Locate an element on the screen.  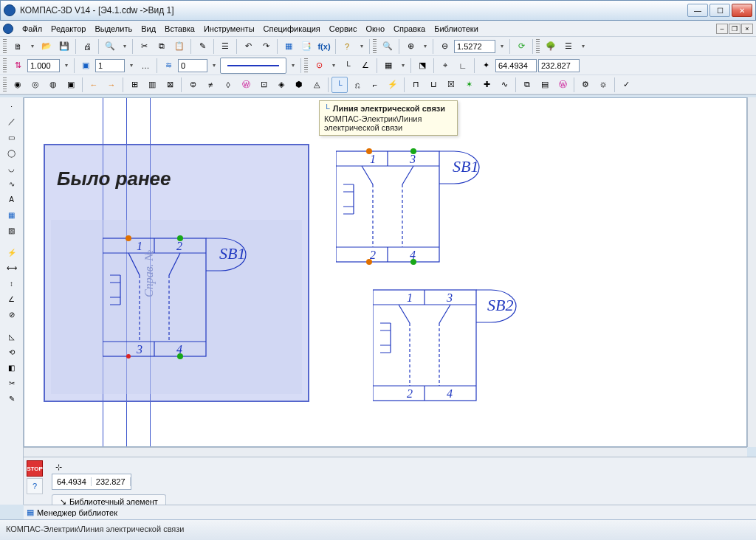
menu-help: Справка is located at coordinates (409, 29).